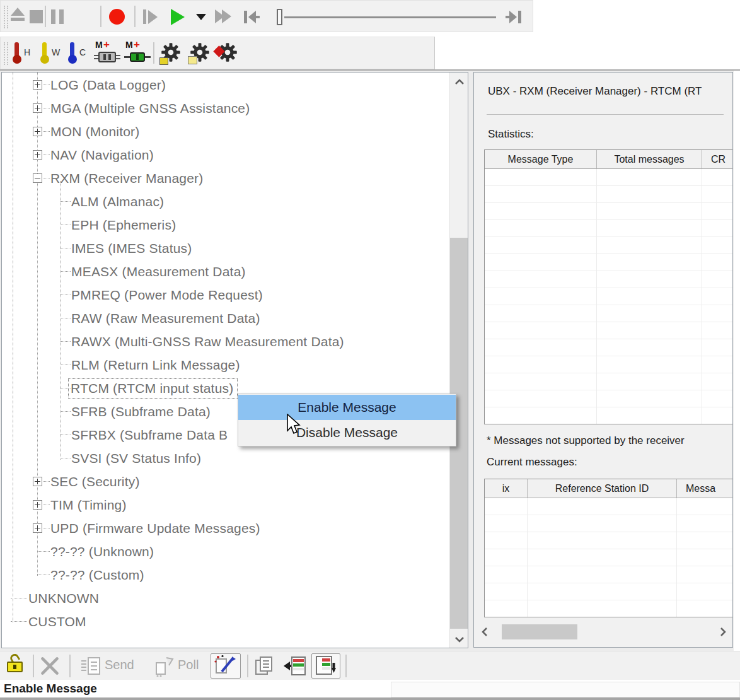  What do you see at coordinates (51, 54) in the screenshot?
I see `warm-start-button: W` at bounding box center [51, 54].